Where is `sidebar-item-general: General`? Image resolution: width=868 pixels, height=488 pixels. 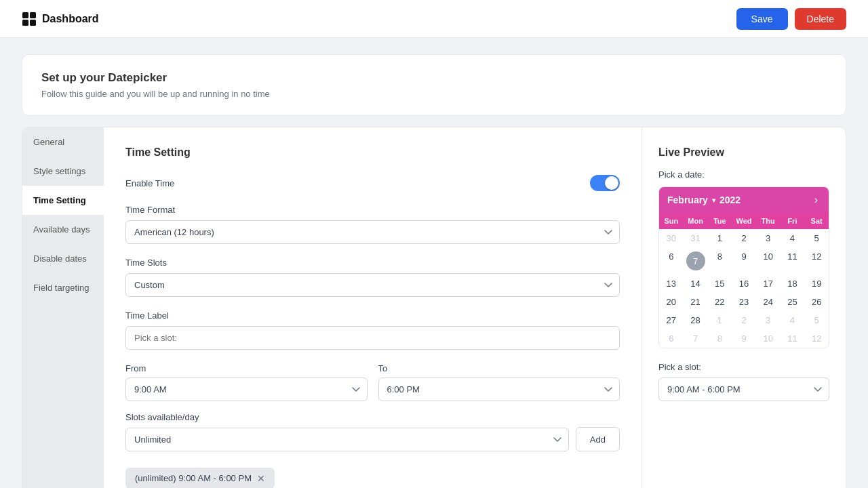
sidebar-item-general: General is located at coordinates (63, 142).